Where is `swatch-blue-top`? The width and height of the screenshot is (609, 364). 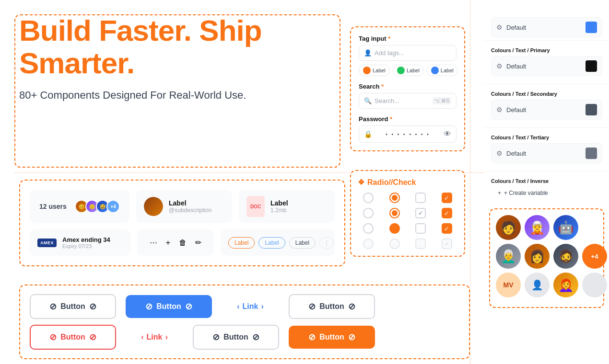 swatch-blue-top is located at coordinates (591, 27).